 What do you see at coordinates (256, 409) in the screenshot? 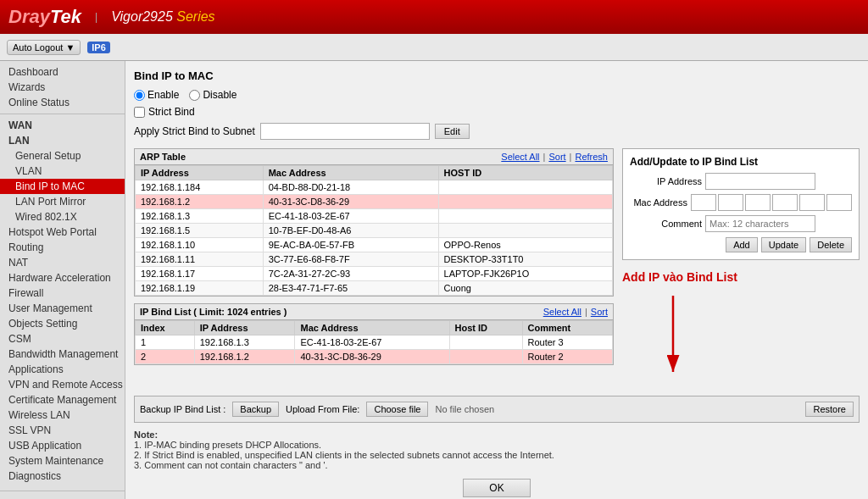
I see `backup-button: Backup` at bounding box center [256, 409].